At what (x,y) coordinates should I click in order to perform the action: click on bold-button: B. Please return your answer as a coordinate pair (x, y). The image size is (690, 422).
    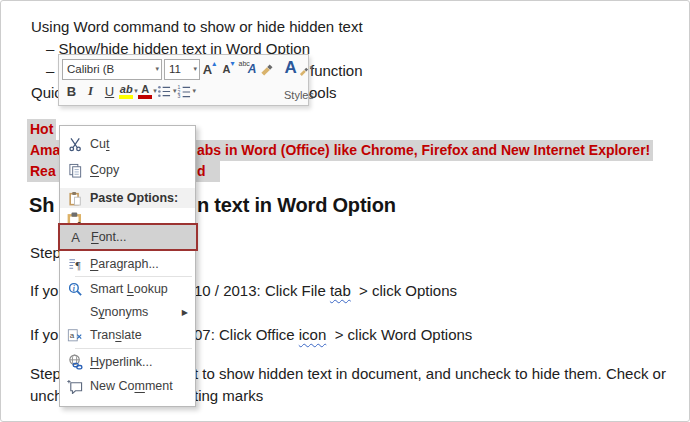
    Looking at the image, I should click on (72, 92).